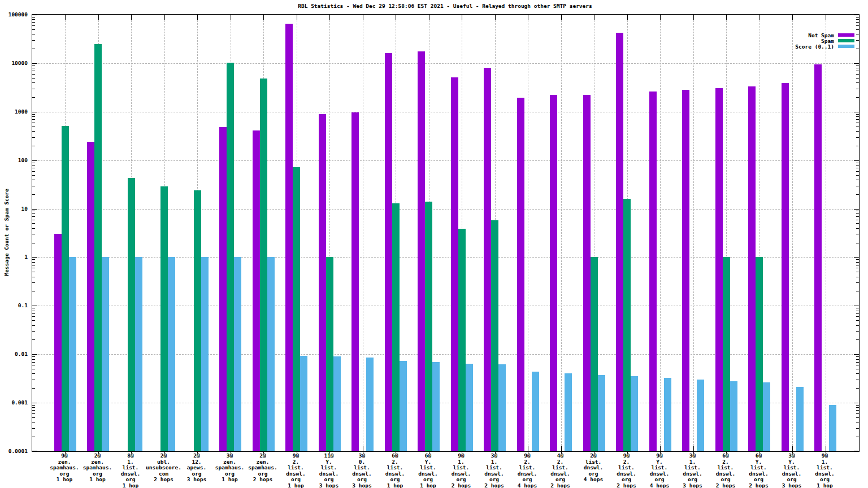  I want to click on y-tick-label: 0.01, so click(14, 354).